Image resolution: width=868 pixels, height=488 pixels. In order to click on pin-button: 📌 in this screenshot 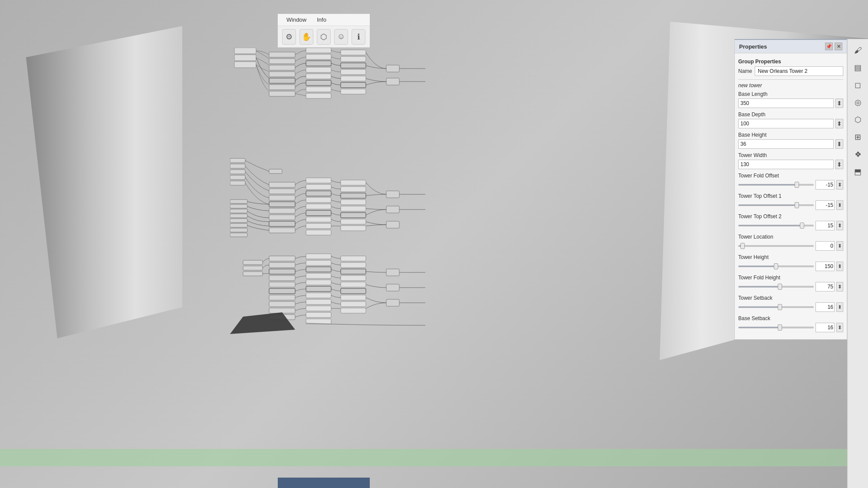, I will do `click(829, 46)`.